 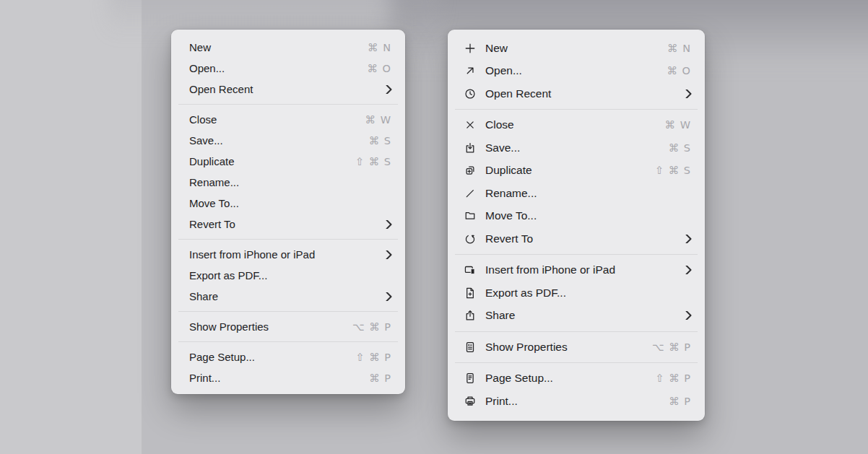 What do you see at coordinates (470, 125) in the screenshot?
I see `xmark-icon` at bounding box center [470, 125].